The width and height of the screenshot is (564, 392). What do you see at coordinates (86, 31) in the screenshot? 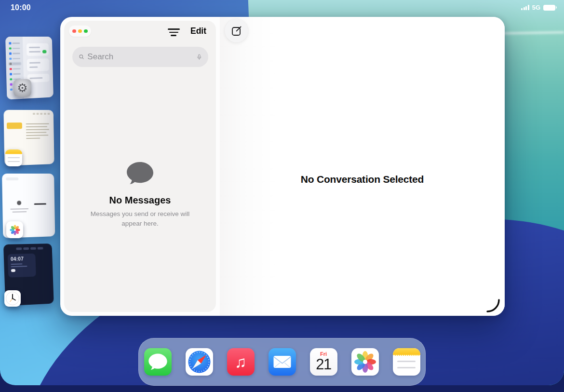
I see `zoom-window-dot` at bounding box center [86, 31].